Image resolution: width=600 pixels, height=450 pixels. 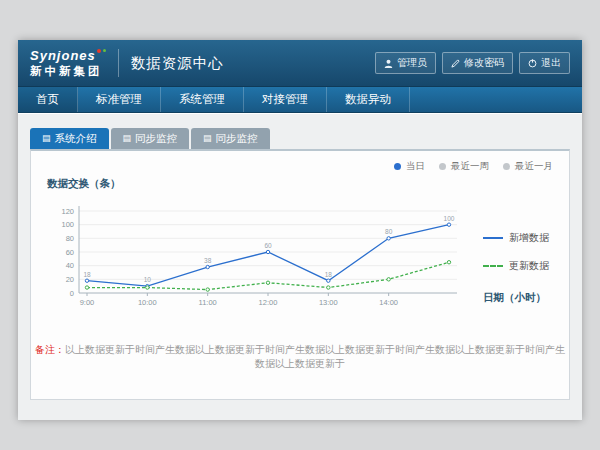 I want to click on svg-text: 120, so click(x=68, y=212).